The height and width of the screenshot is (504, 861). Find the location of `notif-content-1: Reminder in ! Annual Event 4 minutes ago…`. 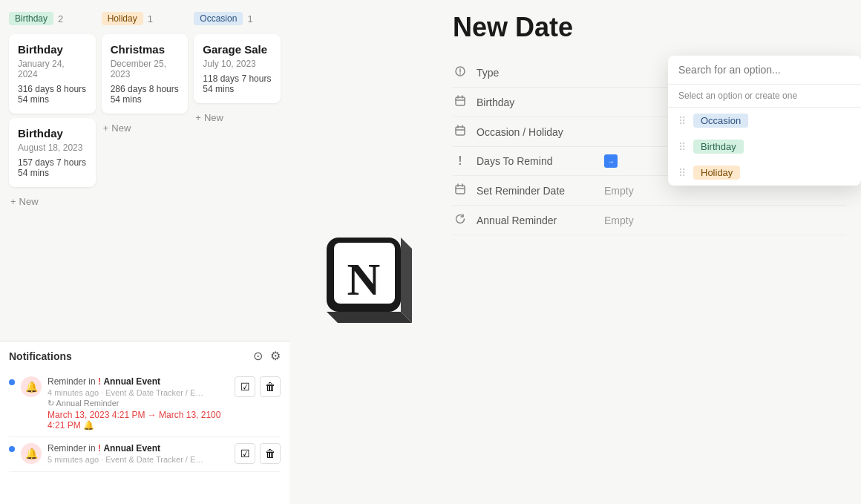

notif-content-1: Reminder in ! Annual Event 4 minutes ago… is located at coordinates (138, 404).